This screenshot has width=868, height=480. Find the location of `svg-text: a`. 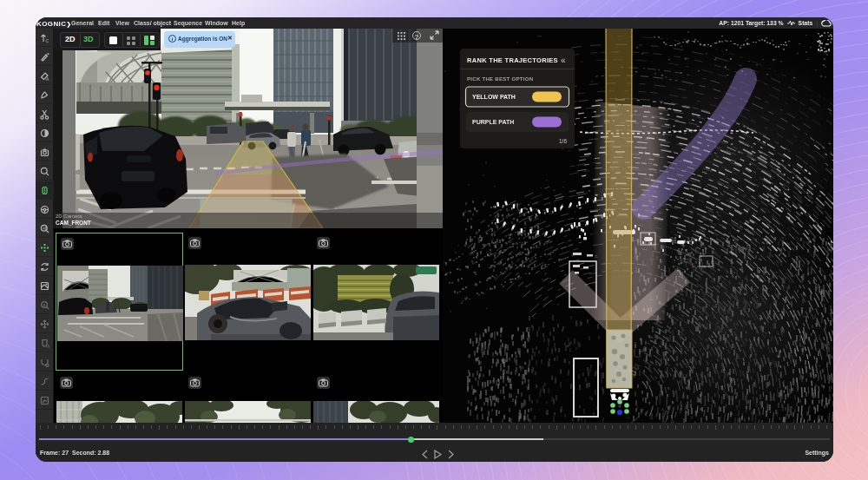

svg-text: a is located at coordinates (45, 305).